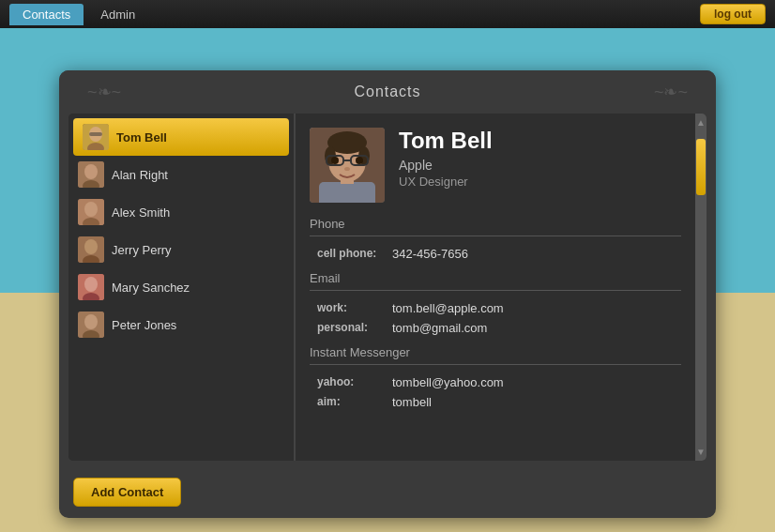 The image size is (775, 532). Describe the element at coordinates (181, 175) in the screenshot. I see `contact-item-alanright: Alan Right` at that location.